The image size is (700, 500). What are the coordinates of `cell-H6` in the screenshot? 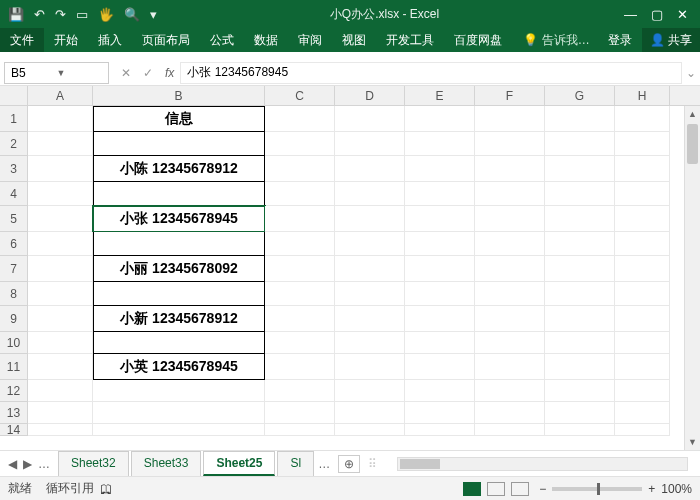 It's located at (642, 244).